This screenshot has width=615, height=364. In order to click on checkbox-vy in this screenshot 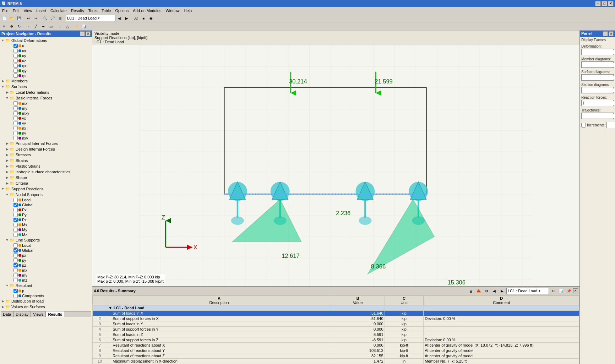, I will do `click(16, 123)`.